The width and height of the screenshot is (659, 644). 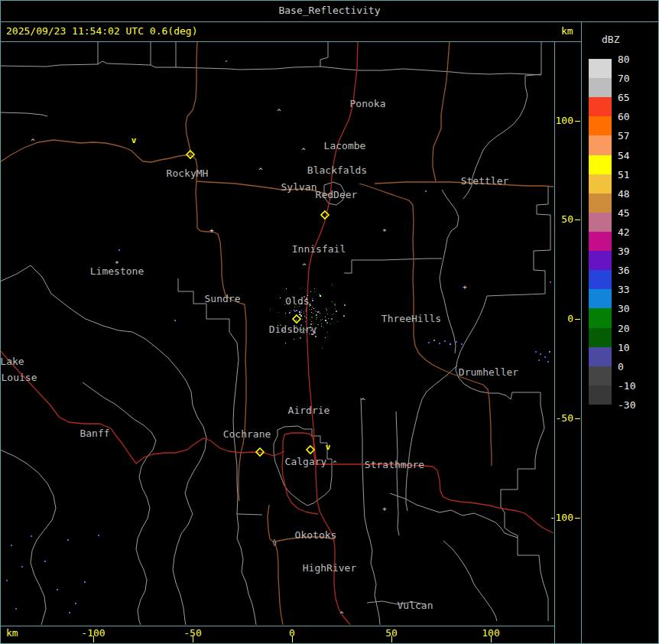 I want to click on city-label: Banff, so click(x=95, y=433).